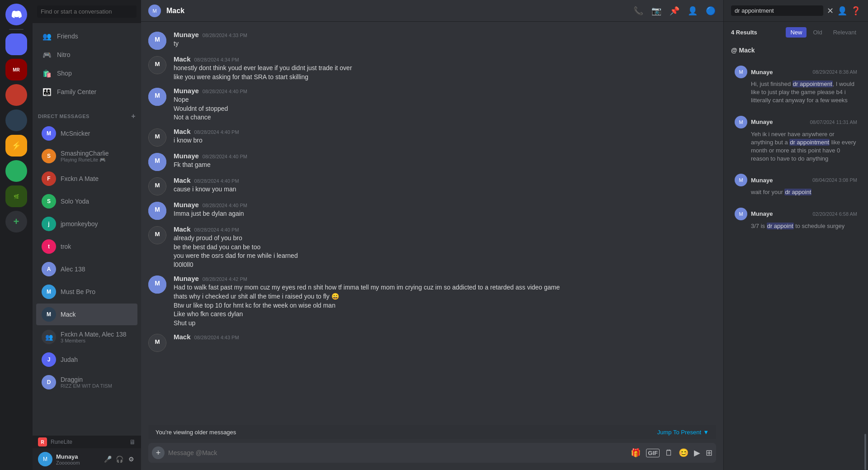  What do you see at coordinates (133, 116) in the screenshot?
I see `new-dm-button: +` at bounding box center [133, 116].